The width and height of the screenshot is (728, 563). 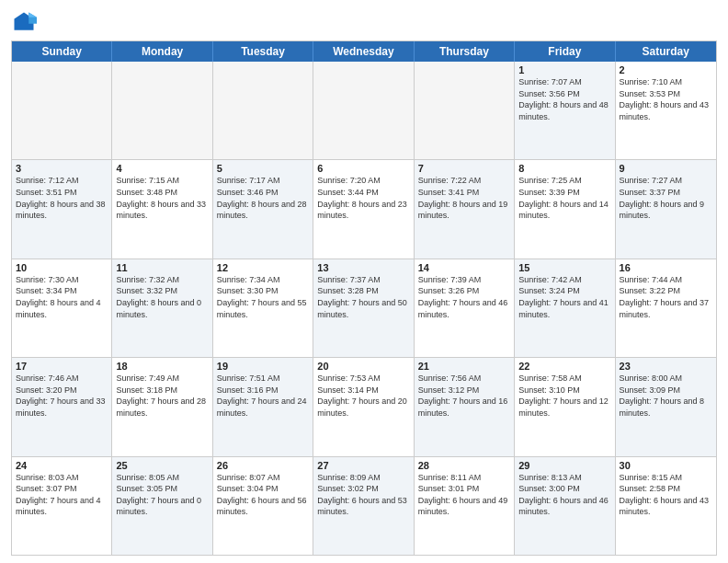 What do you see at coordinates (464, 168) in the screenshot?
I see `day-number: 7` at bounding box center [464, 168].